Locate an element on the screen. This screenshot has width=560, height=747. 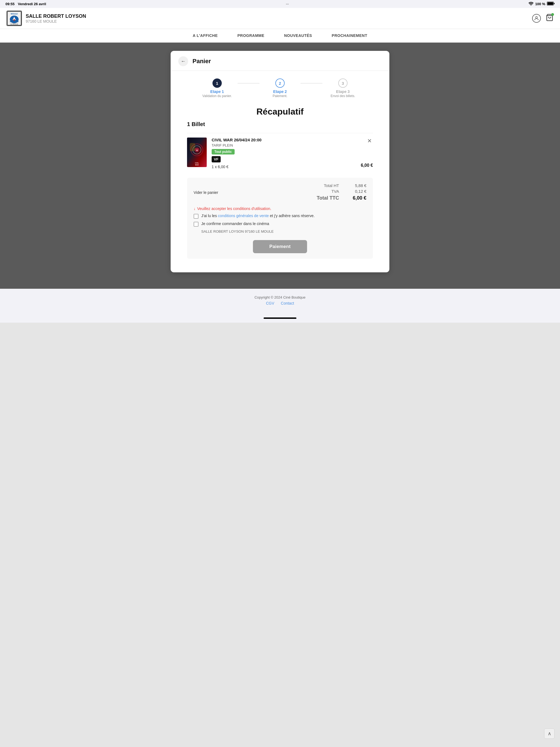
panier-card: ← Panier 1 Etape 1 Validation du panier. is located at coordinates (280, 161).